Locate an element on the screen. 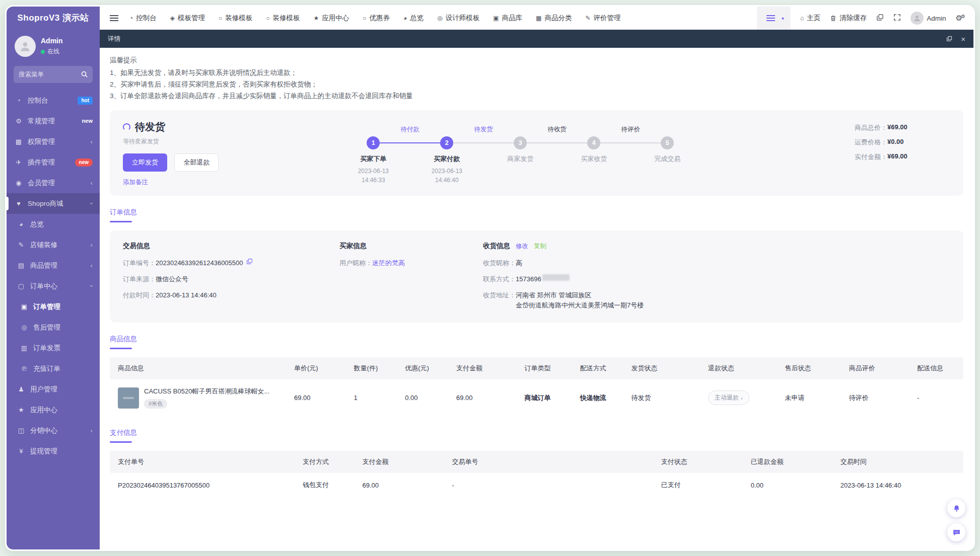 This screenshot has height=556, width=980. tab-underline is located at coordinates (121, 221).